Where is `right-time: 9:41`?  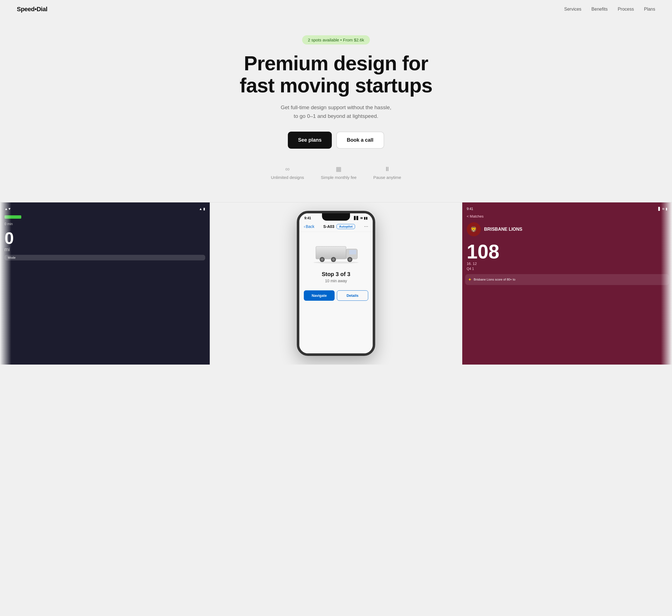
right-time: 9:41 is located at coordinates (470, 209).